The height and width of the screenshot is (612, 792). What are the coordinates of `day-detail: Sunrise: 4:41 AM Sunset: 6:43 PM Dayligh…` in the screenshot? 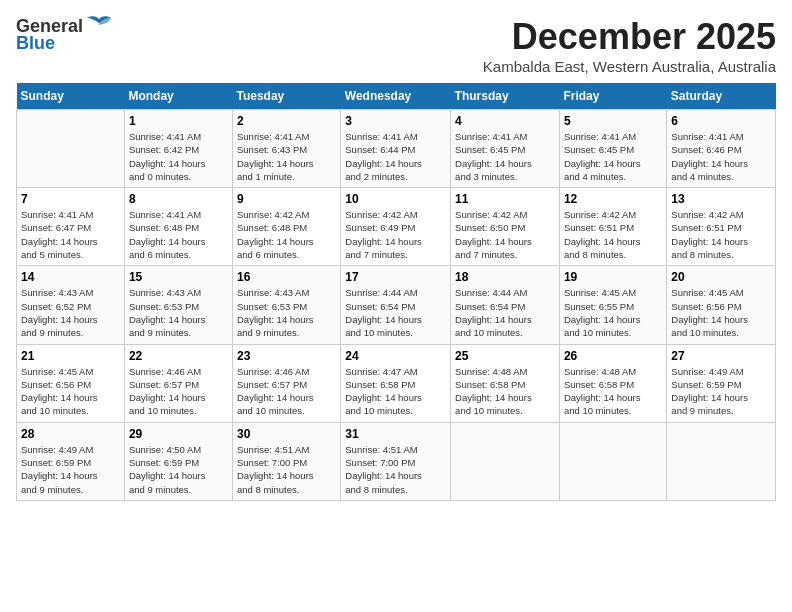 It's located at (286, 156).